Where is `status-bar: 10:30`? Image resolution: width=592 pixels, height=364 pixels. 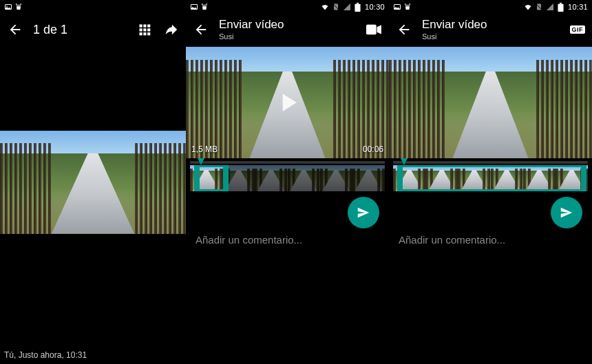 status-bar: 10:30 is located at coordinates (288, 7).